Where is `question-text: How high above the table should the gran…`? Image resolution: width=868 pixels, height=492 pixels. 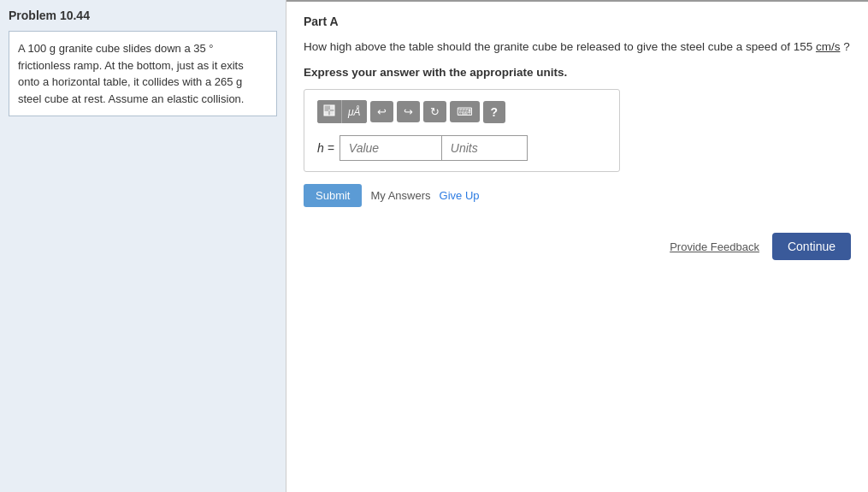 question-text: How high above the table should the gran… is located at coordinates (577, 47).